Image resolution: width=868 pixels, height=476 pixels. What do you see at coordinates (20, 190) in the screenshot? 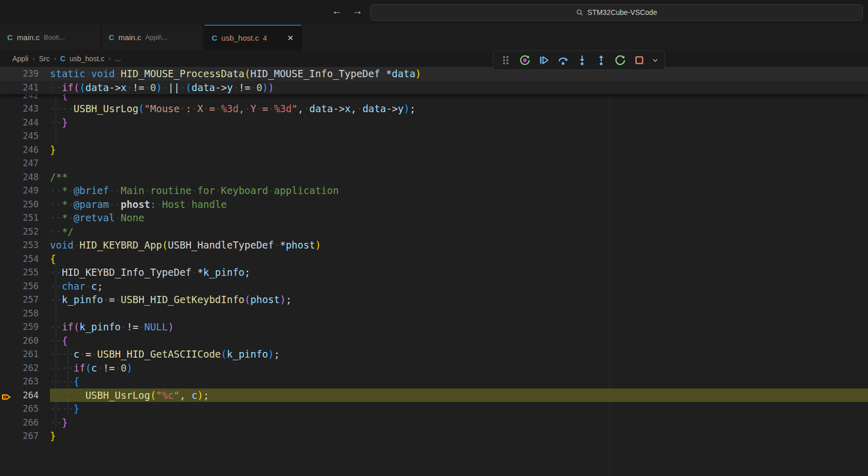
I see `line-number: 249` at bounding box center [20, 190].